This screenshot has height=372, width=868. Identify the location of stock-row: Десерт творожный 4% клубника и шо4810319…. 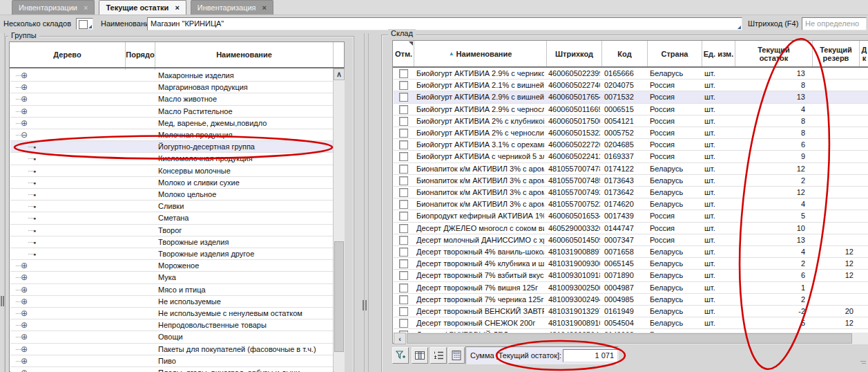
(631, 264).